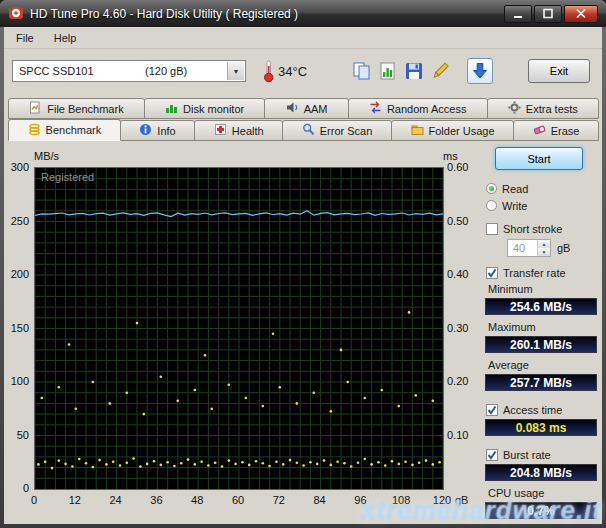 The width and height of the screenshot is (606, 528). What do you see at coordinates (306, 108) in the screenshot?
I see `tab-aam: AAM` at bounding box center [306, 108].